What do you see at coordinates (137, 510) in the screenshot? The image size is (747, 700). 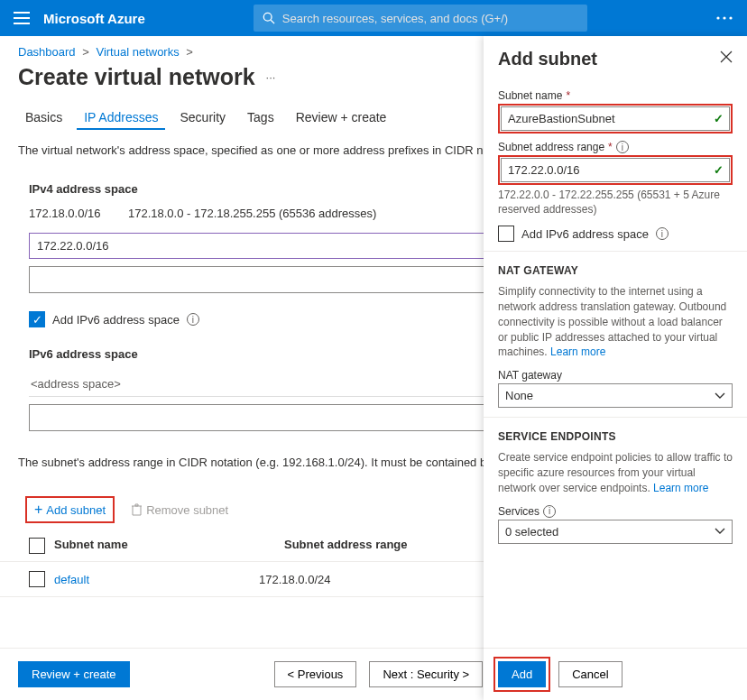 I see `trash-icon` at bounding box center [137, 510].